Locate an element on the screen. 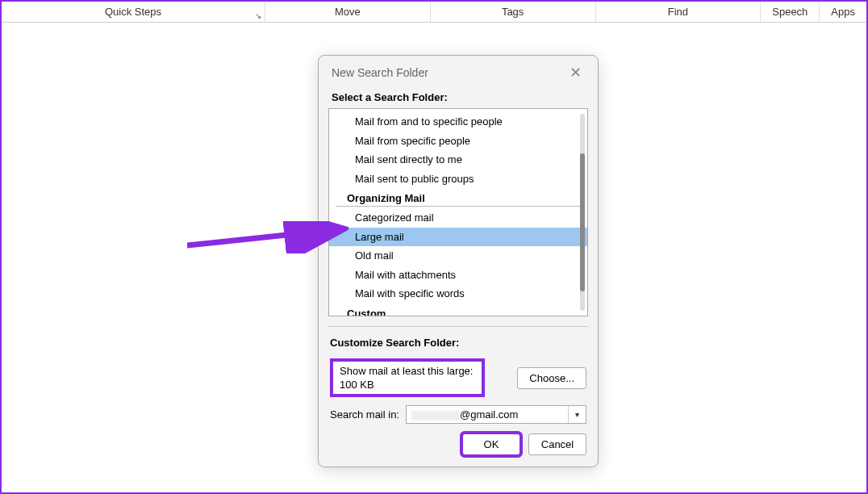  cancel-button: Cancel is located at coordinates (557, 444).